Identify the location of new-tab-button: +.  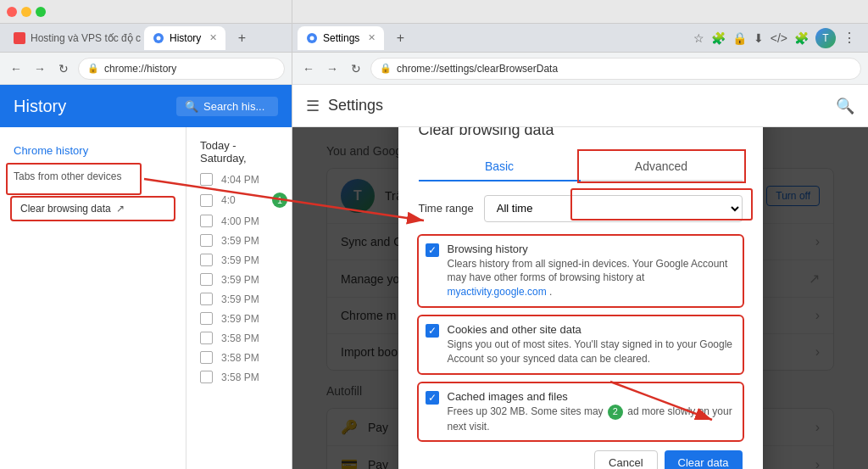
(242, 38).